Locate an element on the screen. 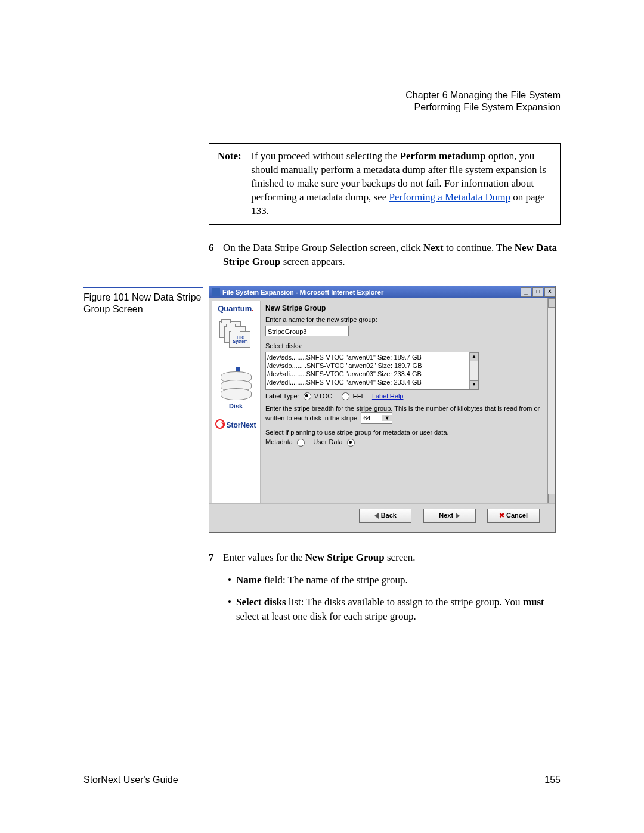 The height and width of the screenshot is (833, 644). disk-label: Disk is located at coordinates (236, 406).